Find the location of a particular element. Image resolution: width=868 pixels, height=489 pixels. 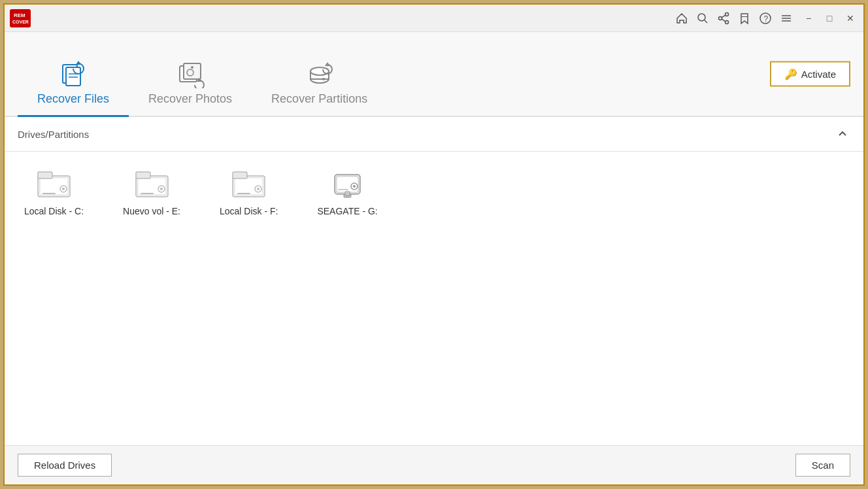

help-icon: ? is located at coordinates (765, 18).